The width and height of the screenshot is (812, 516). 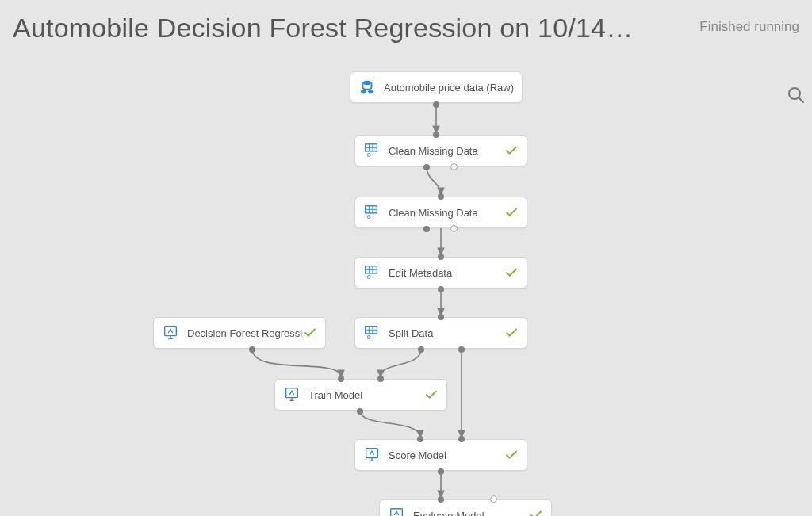 I want to click on node-label: Evaluate Model, so click(x=471, y=514).